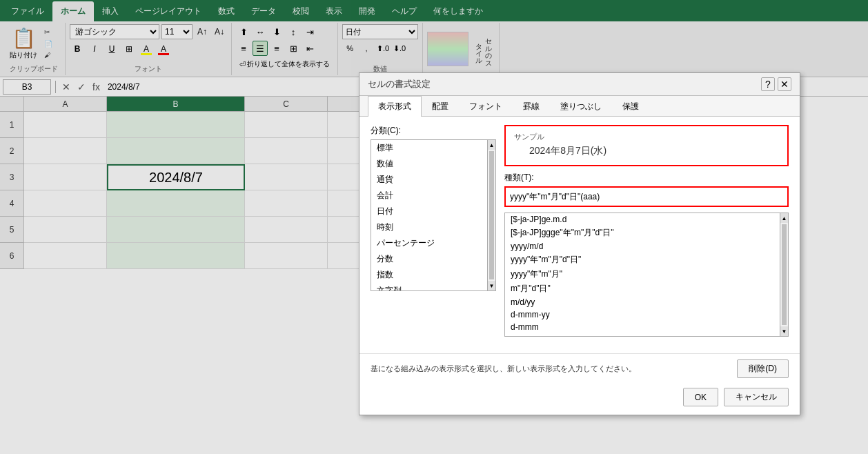  What do you see at coordinates (429, 148) in the screenshot?
I see `category-item-standard: 標準` at bounding box center [429, 148].